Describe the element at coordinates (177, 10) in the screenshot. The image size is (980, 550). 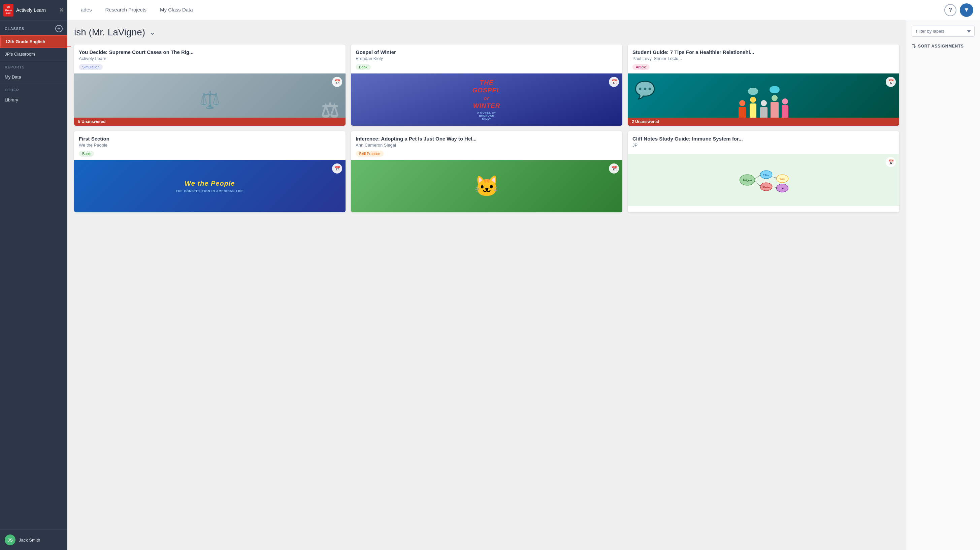
I see `tab-my-class-data: My Class Data` at that location.